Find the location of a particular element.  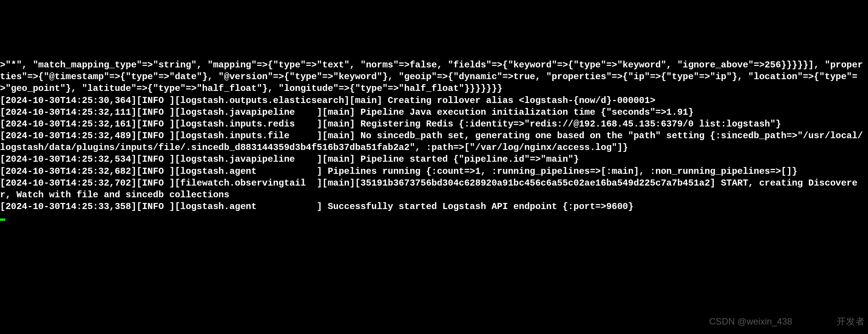

log-line: [2024-10-30T14:25:32,702][INFO ][filewat… is located at coordinates (429, 189).